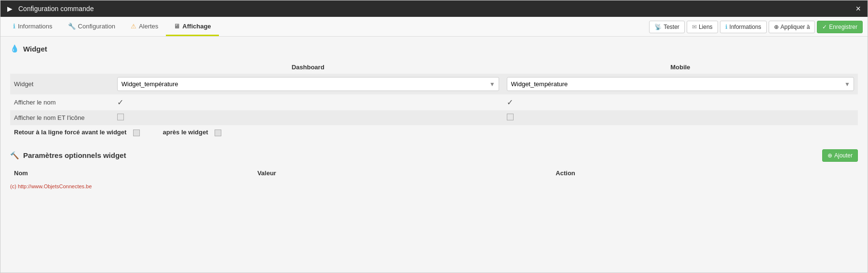 The height and width of the screenshot is (273, 868). What do you see at coordinates (308, 67) in the screenshot?
I see `col-header-dashboard: Dashboard` at bounding box center [308, 67].